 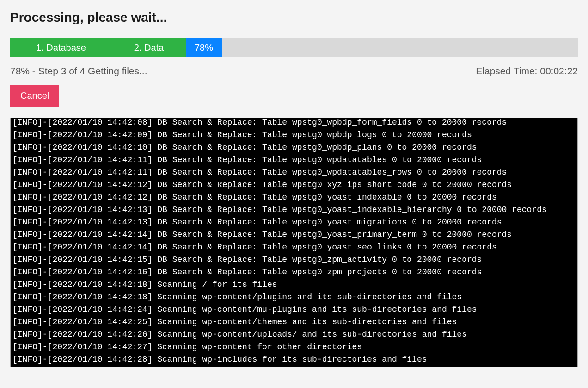 What do you see at coordinates (294, 322) in the screenshot?
I see `log-line: [INFO]-[2022/01/10 14:42:25] Scanning wp…` at bounding box center [294, 322].